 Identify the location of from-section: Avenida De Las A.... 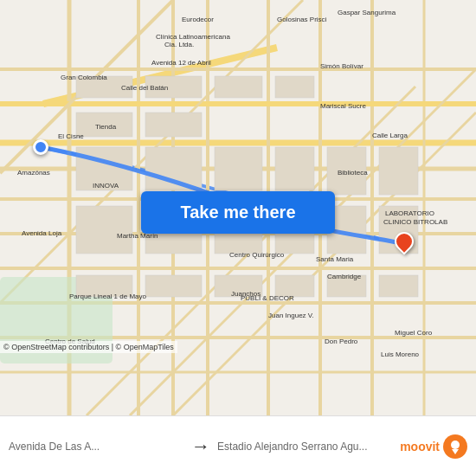
(97, 447).